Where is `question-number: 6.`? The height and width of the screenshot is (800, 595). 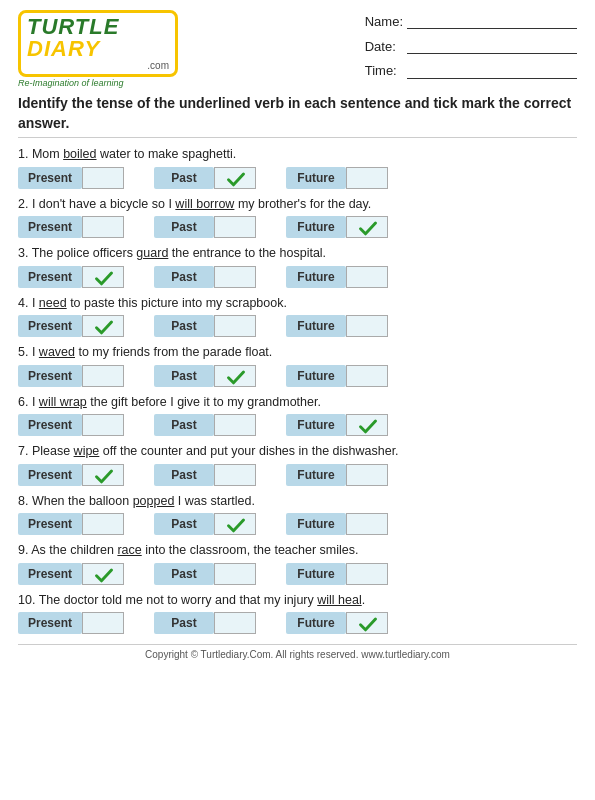
question-number: 6. is located at coordinates (25, 402).